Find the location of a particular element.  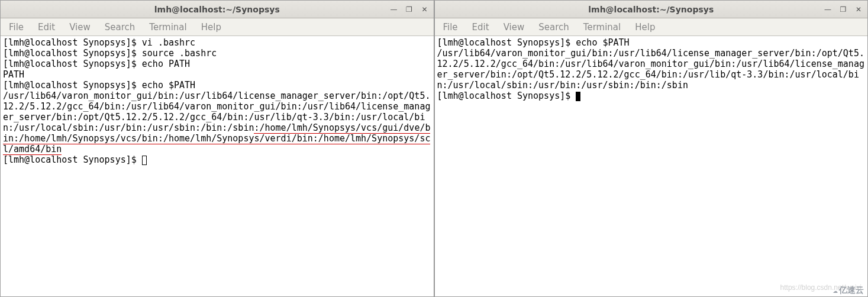

cloud-icon: ☁ is located at coordinates (835, 290).